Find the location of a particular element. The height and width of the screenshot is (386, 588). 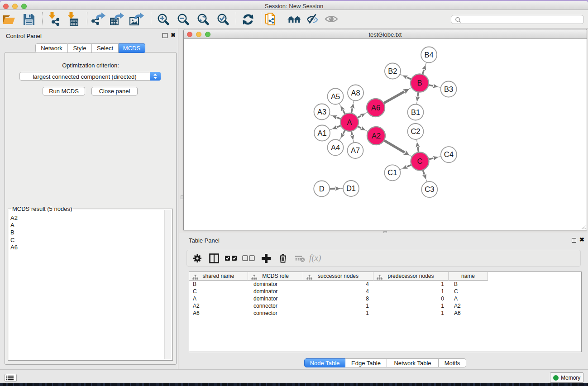

svg-text: A2 is located at coordinates (376, 136).